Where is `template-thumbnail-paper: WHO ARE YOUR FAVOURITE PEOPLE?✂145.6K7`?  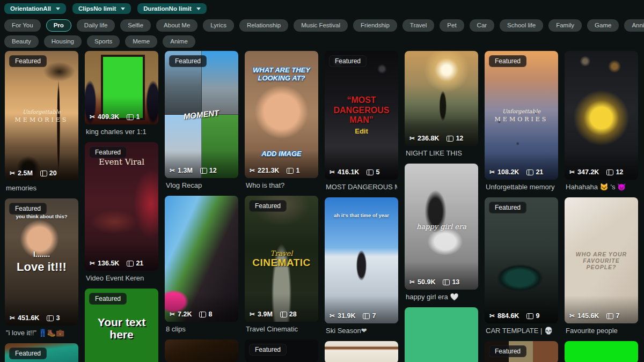 template-thumbnail-paper: WHO ARE YOUR FAVOURITE PEOPLE?✂145.6K7 is located at coordinates (601, 261).